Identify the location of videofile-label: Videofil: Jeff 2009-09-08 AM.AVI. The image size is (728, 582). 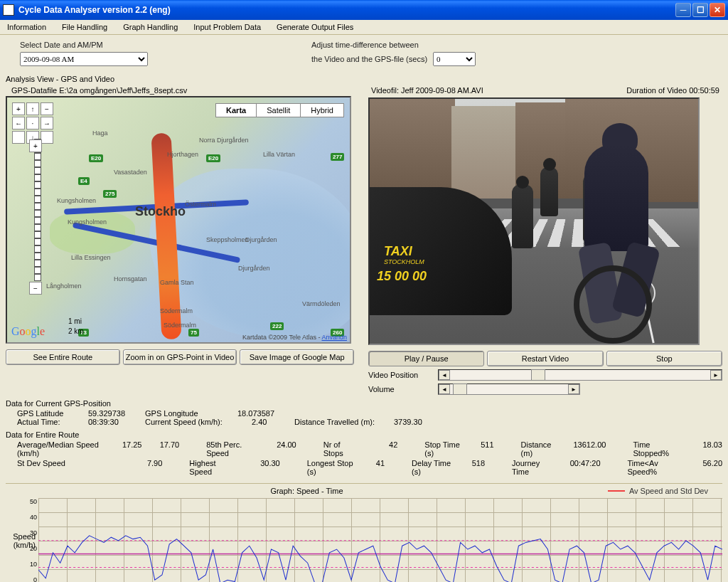
(427, 90).